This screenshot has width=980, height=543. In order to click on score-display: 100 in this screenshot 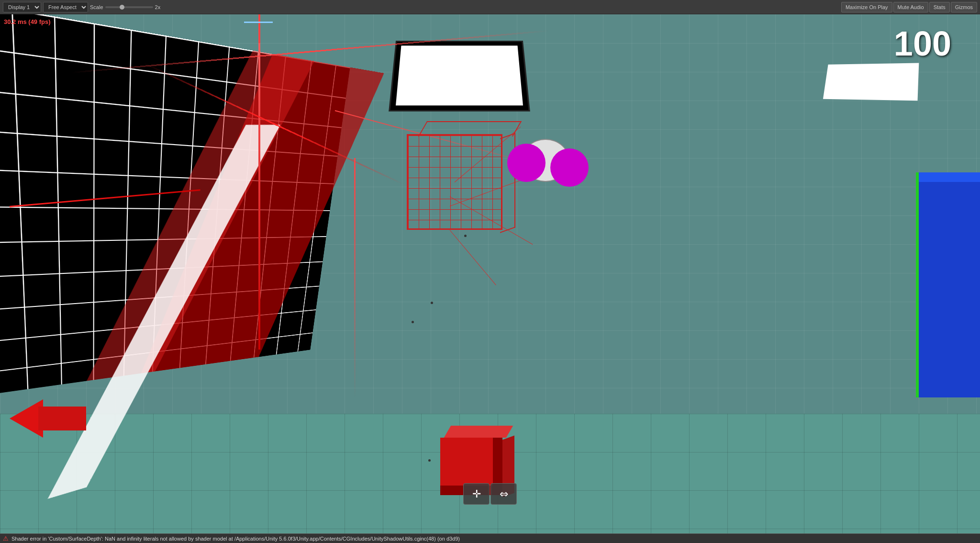, I will do `click(923, 44)`.